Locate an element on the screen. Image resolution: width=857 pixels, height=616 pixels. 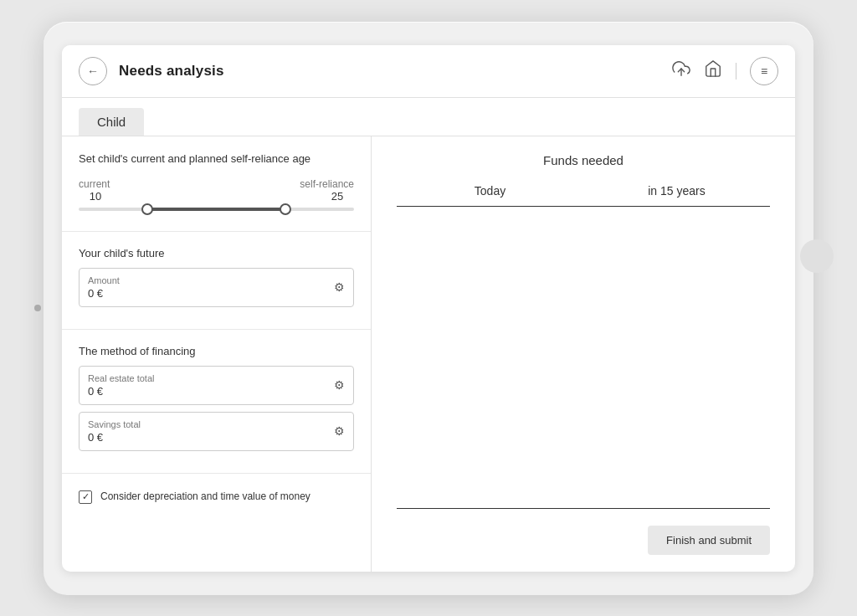
header-divider is located at coordinates (736, 71).